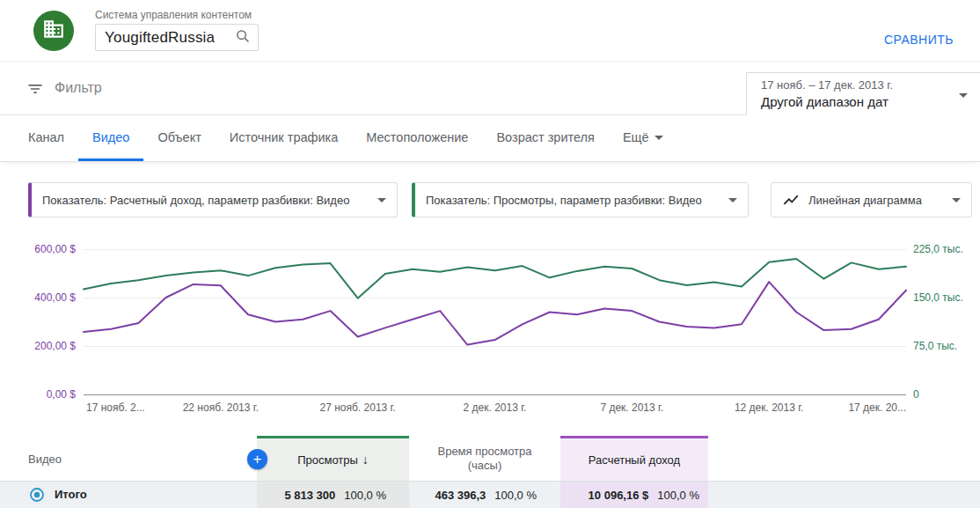 Image resolution: width=980 pixels, height=508 pixels. I want to click on totals-label: Итого, so click(70, 495).